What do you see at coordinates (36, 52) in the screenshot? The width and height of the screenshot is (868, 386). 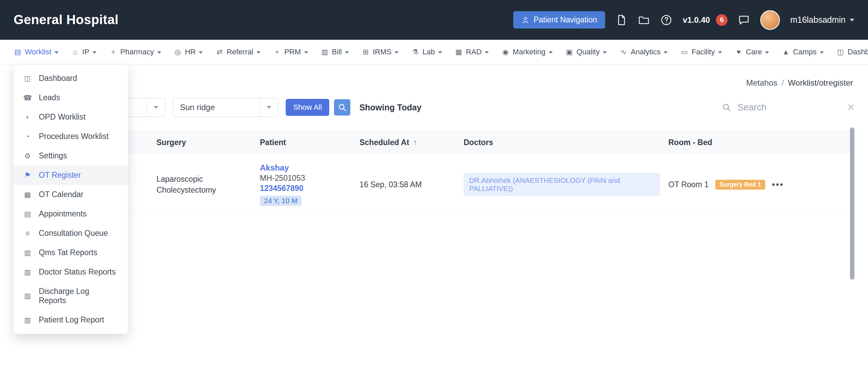 I see `nav-worklist: ▤Worklist` at bounding box center [36, 52].